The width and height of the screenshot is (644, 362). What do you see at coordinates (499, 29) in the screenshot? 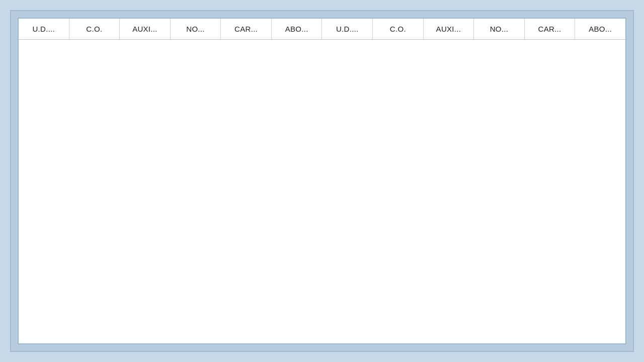
I see `tab-item-tab-no-2: NO...` at bounding box center [499, 29].